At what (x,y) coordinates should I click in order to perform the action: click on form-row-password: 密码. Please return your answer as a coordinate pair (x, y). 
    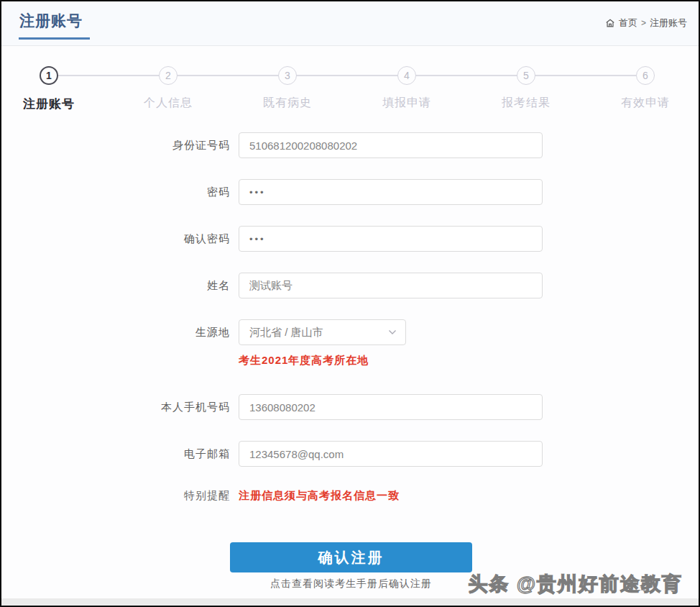
    Looking at the image, I should click on (350, 192).